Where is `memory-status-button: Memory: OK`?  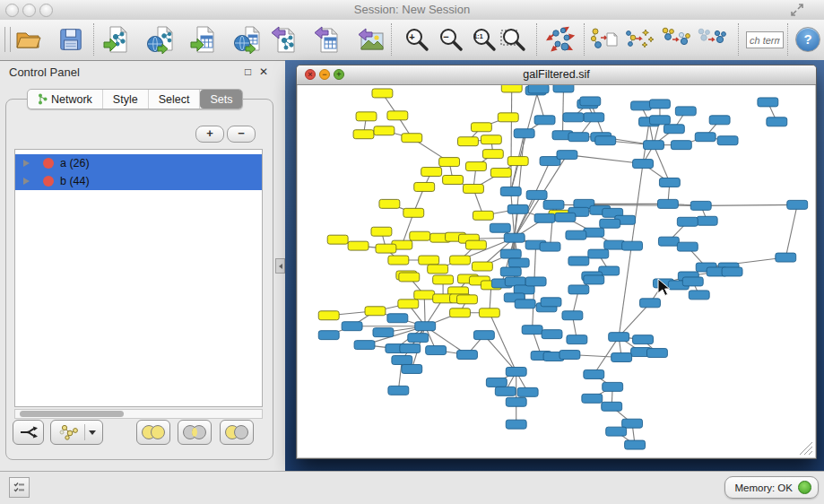
memory-status-button: Memory: OK is located at coordinates (771, 488).